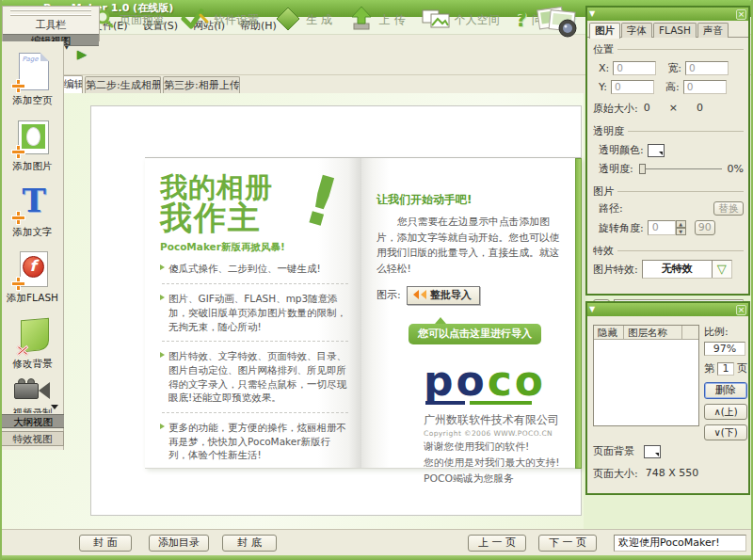 The height and width of the screenshot is (560, 753). I want to click on alpha-slider, so click(681, 169).